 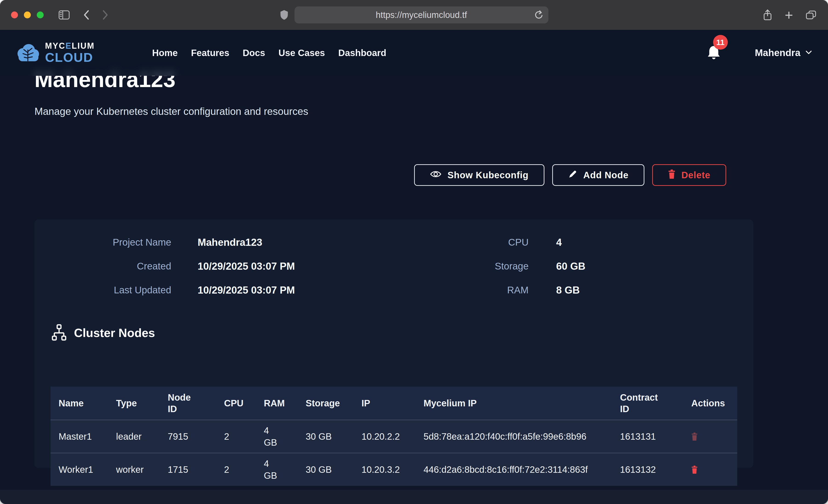 I want to click on cell-contract-id: 1613132, so click(x=656, y=470).